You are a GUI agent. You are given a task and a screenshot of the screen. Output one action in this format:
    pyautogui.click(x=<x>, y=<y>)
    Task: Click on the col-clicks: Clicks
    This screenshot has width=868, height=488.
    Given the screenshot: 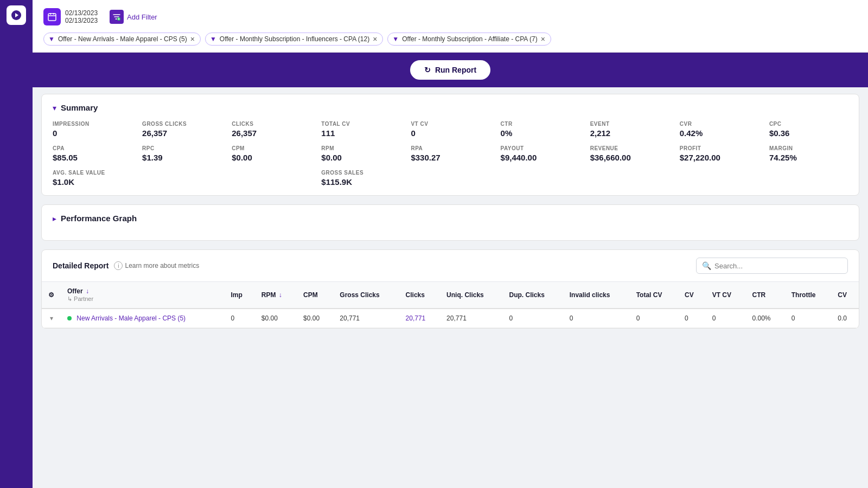 What is the action you would take?
    pyautogui.click(x=420, y=295)
    